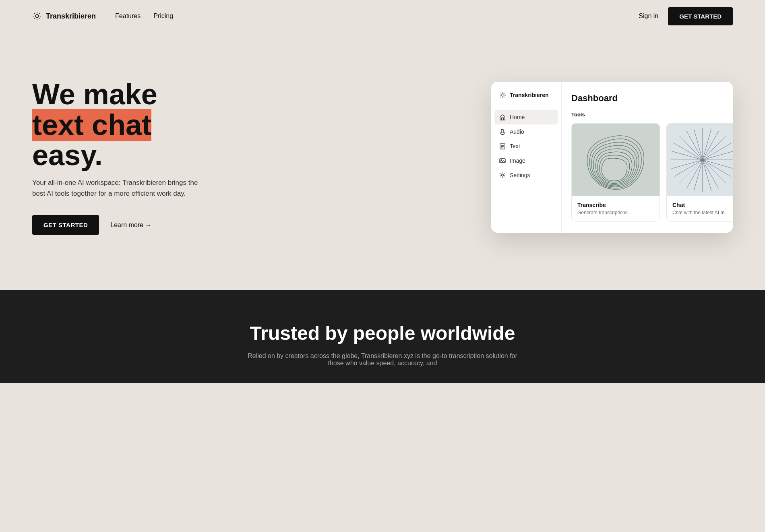 The width and height of the screenshot is (765, 532). Describe the element at coordinates (382, 360) in the screenshot. I see `trusted-subtitle: Relied on by creators across the globe, …` at that location.